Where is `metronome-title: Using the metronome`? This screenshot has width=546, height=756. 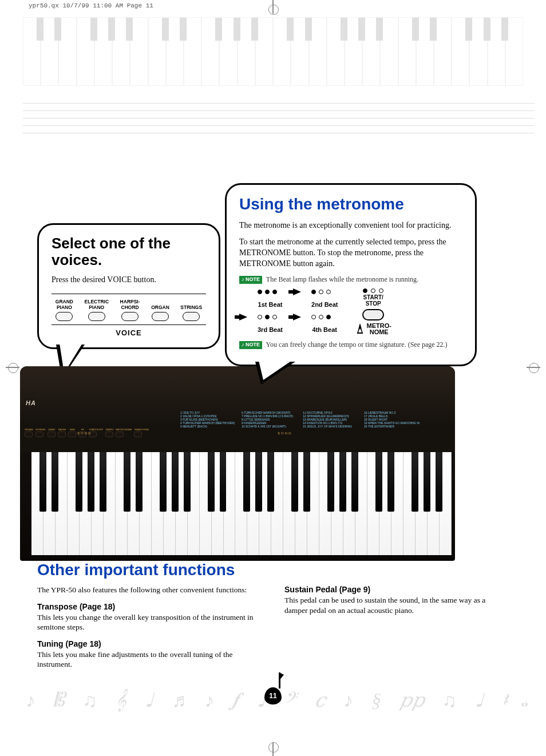 metronome-title: Using the metronome is located at coordinates (351, 204).